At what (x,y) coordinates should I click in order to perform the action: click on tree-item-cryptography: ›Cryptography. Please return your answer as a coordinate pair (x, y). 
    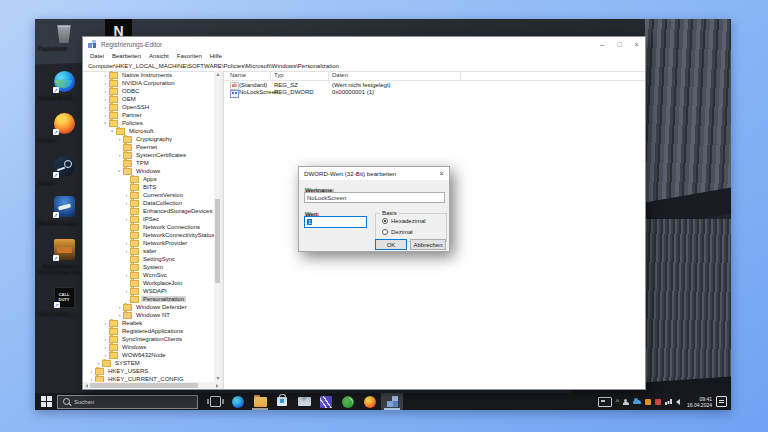
    Looking at the image, I should click on (152, 139).